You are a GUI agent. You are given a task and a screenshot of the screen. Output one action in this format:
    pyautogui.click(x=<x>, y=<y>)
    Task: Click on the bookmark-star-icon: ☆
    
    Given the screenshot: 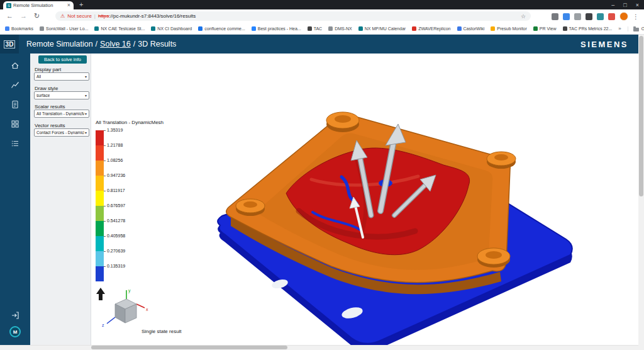 What is the action you would take?
    pyautogui.click(x=523, y=16)
    